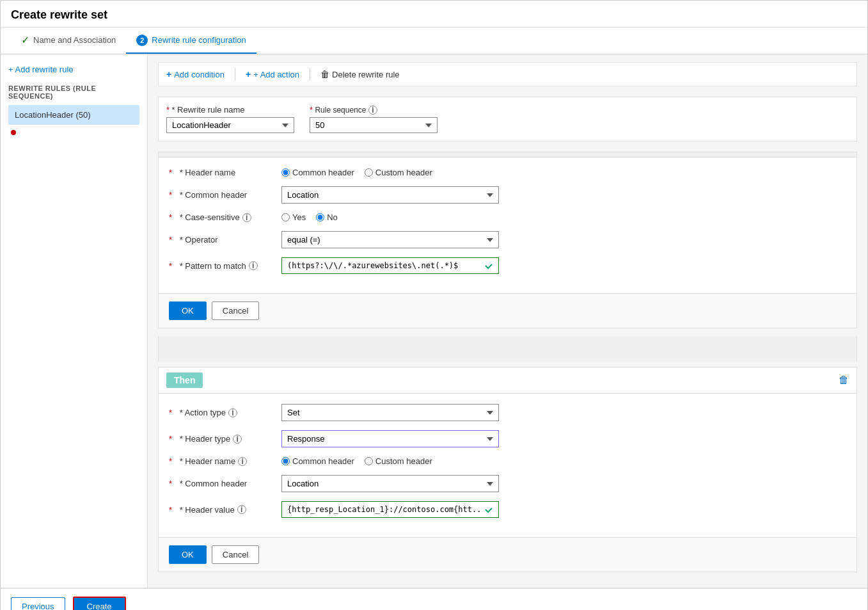 The width and height of the screenshot is (868, 610). What do you see at coordinates (74, 115) in the screenshot?
I see `rule-item: LocationHeader (50)` at bounding box center [74, 115].